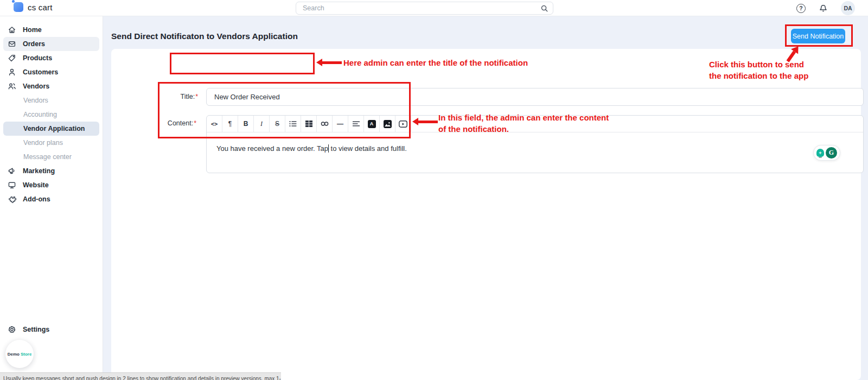 This screenshot has width=868, height=380. I want to click on insert-video-icon, so click(404, 124).